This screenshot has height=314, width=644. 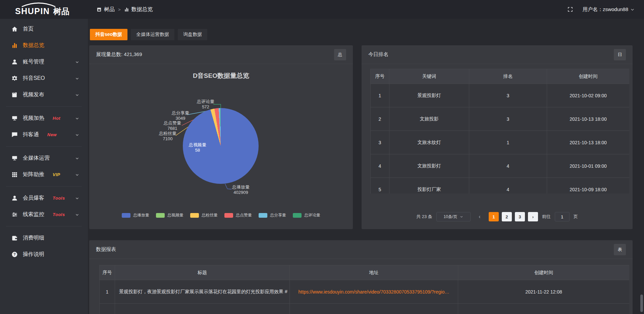 What do you see at coordinates (620, 250) in the screenshot?
I see `table-toggle-button: 表` at bounding box center [620, 250].